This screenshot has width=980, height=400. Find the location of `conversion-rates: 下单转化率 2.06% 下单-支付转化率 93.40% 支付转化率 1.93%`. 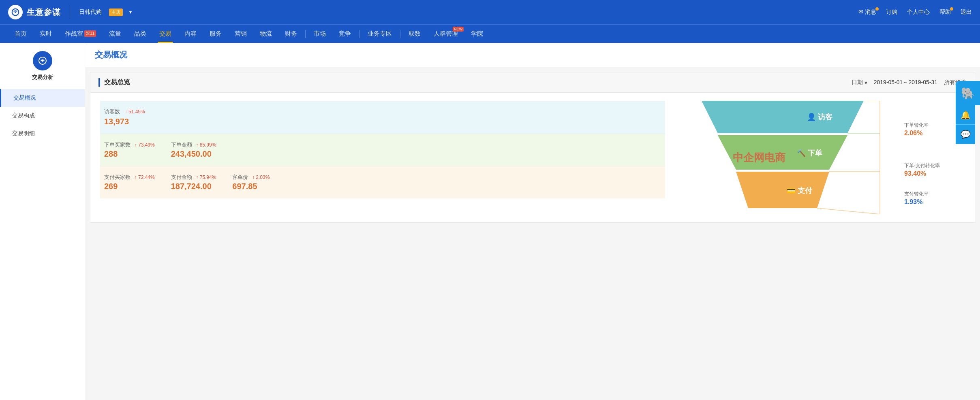

conversion-rates: 下单转化率 2.06% 下单-支付转化率 93.40% 支付转化率 1.93% is located at coordinates (933, 157).